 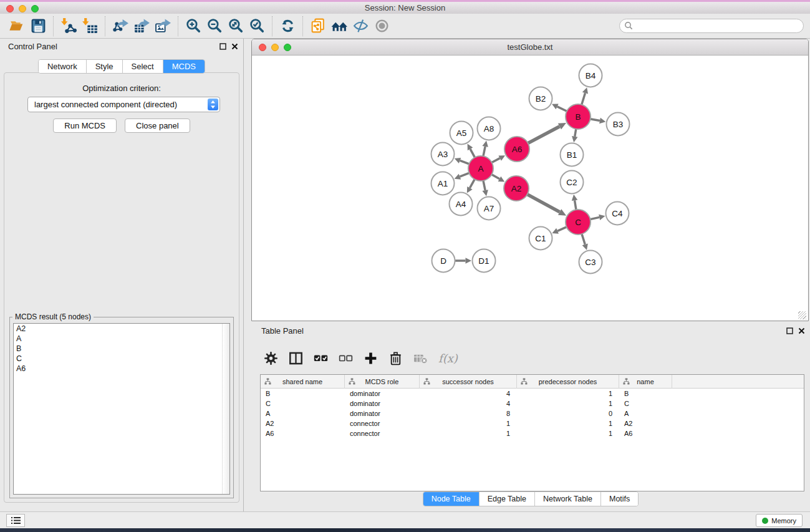 What do you see at coordinates (303, 423) in the screenshot?
I see `cell: A2` at bounding box center [303, 423].